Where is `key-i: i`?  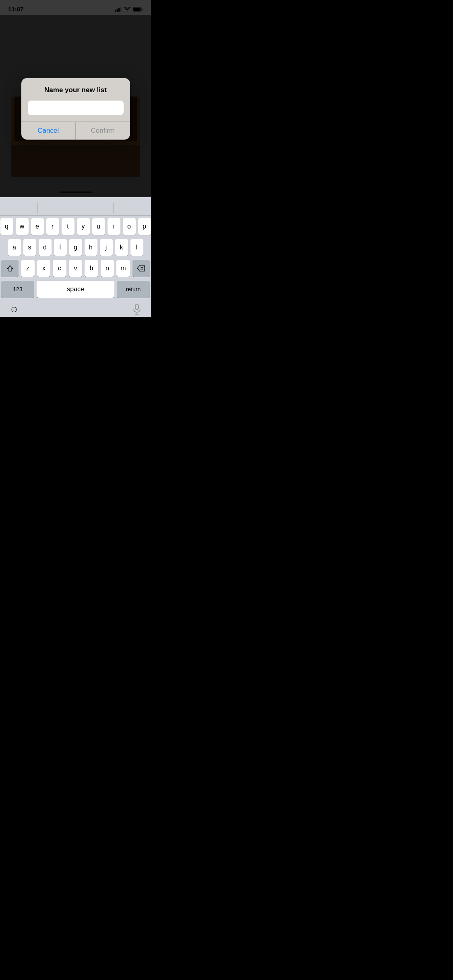 key-i: i is located at coordinates (114, 226).